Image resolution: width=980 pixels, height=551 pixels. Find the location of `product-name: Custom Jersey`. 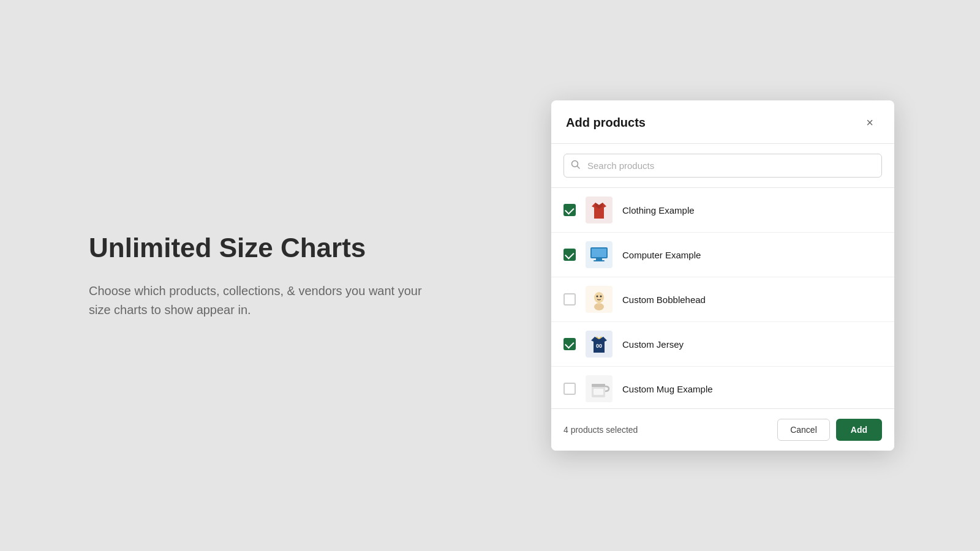

product-name: Custom Jersey is located at coordinates (653, 344).